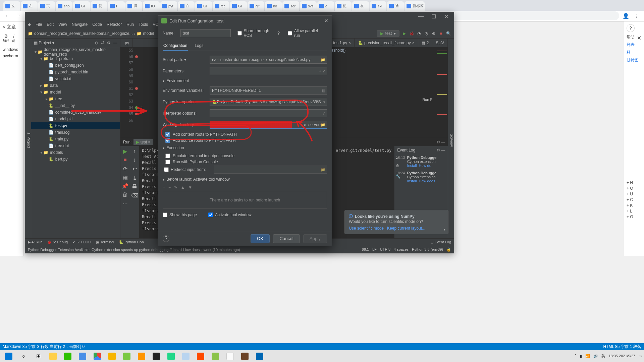  Describe the element at coordinates (53, 356) in the screenshot. I see `explorer-icon` at that location.